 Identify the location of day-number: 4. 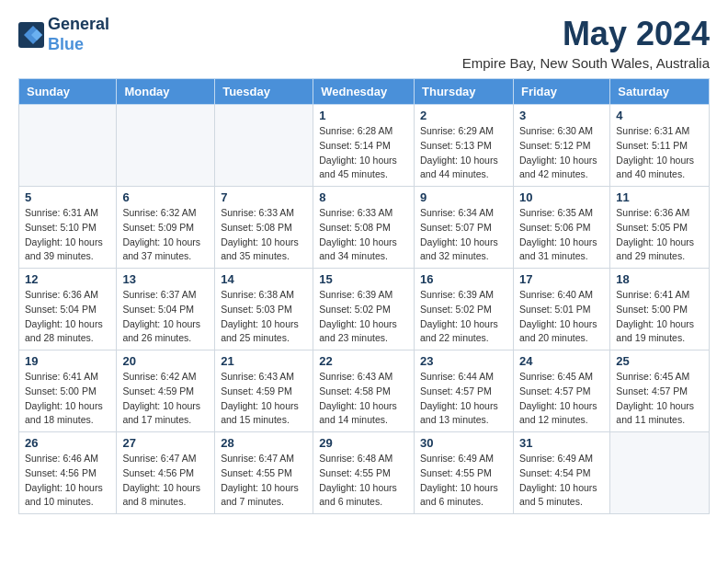
(660, 116).